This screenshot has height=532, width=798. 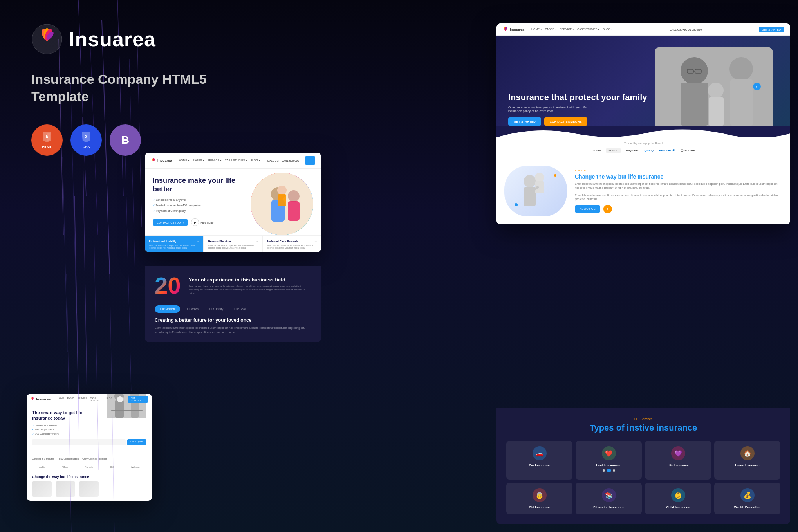 I want to click on bootstrap-icon: B, so click(x=125, y=140).